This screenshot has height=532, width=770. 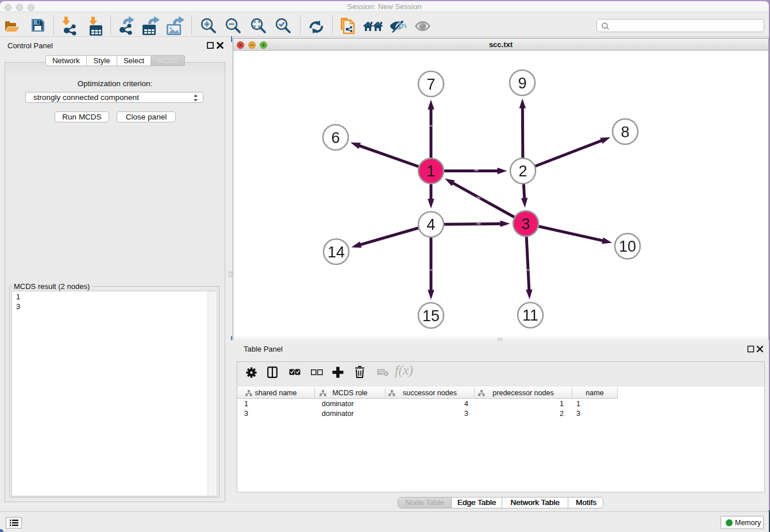 I want to click on svg-text: 9, so click(x=522, y=83).